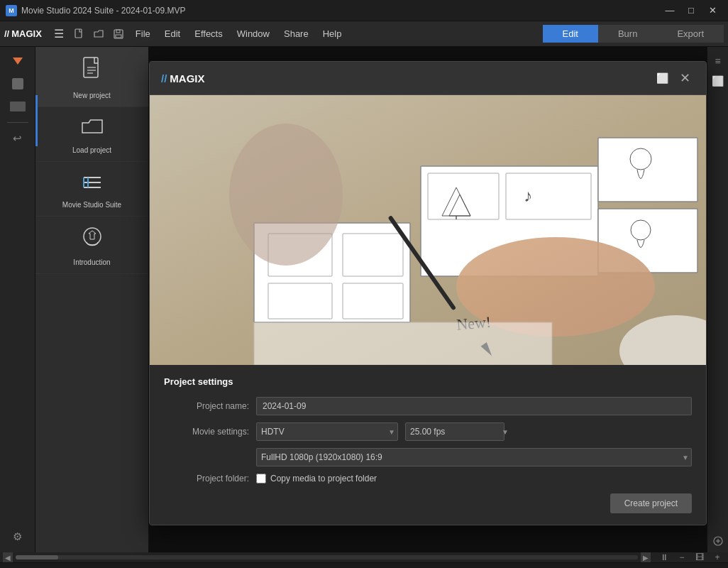 The height and width of the screenshot is (568, 728). I want to click on right-panel-list-button: ≡, so click(718, 61).